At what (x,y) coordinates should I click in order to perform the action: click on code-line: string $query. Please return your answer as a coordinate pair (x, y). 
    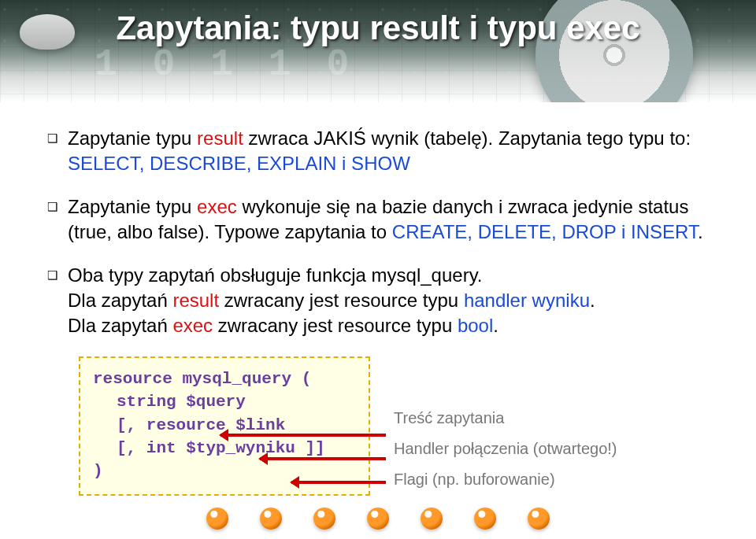
    Looking at the image, I should click on (224, 401).